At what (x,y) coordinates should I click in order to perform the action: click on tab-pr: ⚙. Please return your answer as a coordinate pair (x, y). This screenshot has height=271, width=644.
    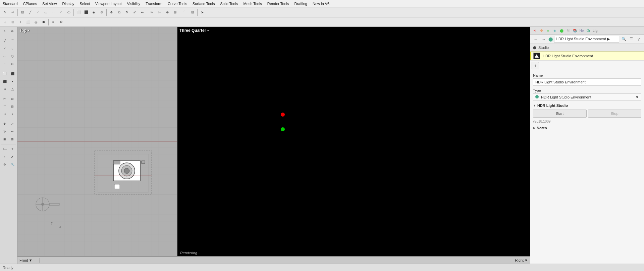
    Looking at the image, I should click on (541, 31).